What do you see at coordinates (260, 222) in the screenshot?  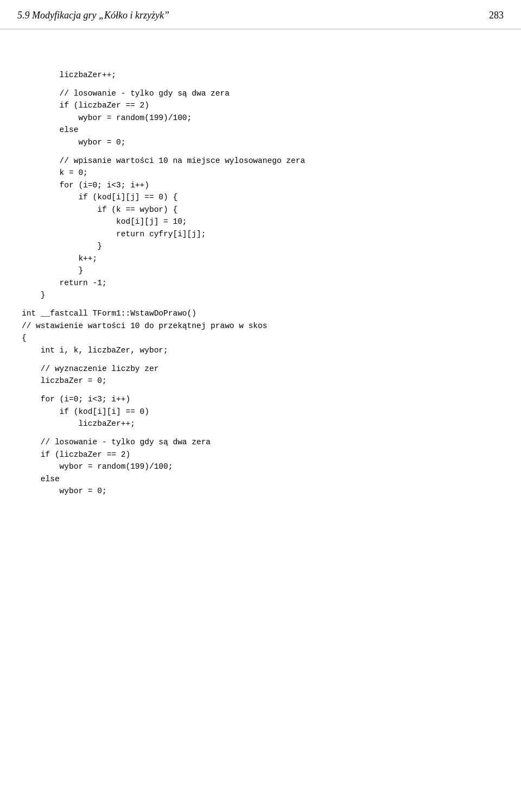 I see `code-line: kod[i][j] = 10;` at bounding box center [260, 222].